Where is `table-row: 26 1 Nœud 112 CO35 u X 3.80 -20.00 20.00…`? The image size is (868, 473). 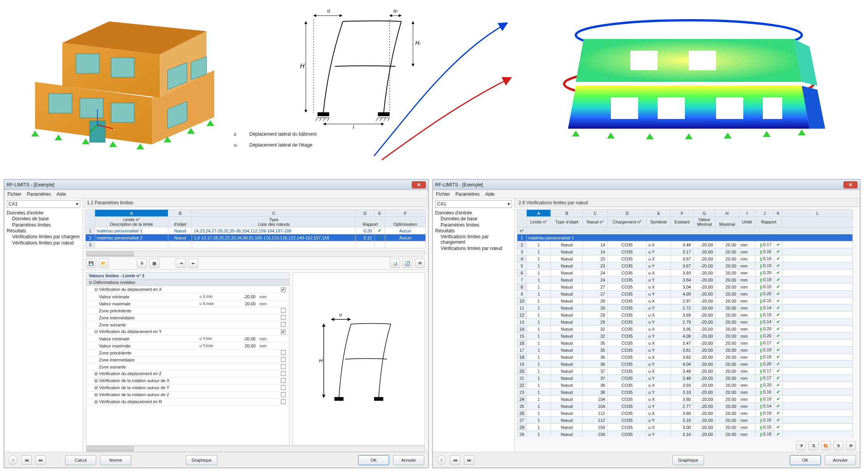 table-row: 26 1 Nœud 112 CO35 u X 3.80 -20.00 20.00… is located at coordinates (685, 413).